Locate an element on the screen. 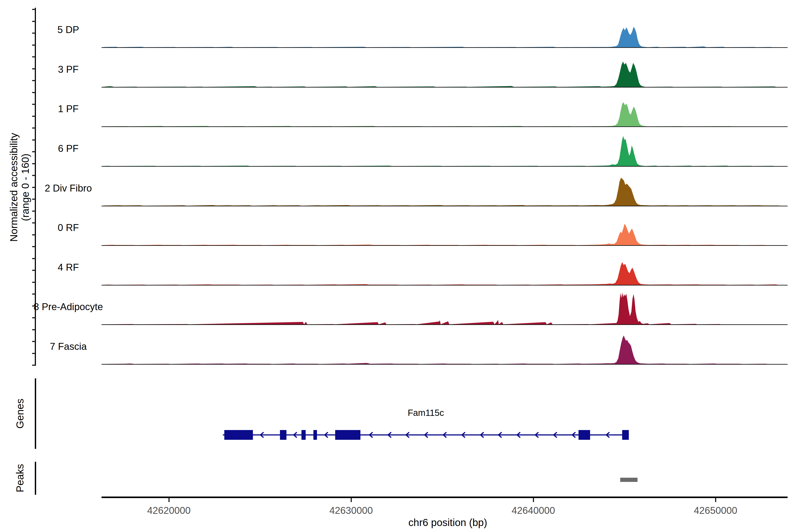  gene-name-label: Fam115c is located at coordinates (426, 413).